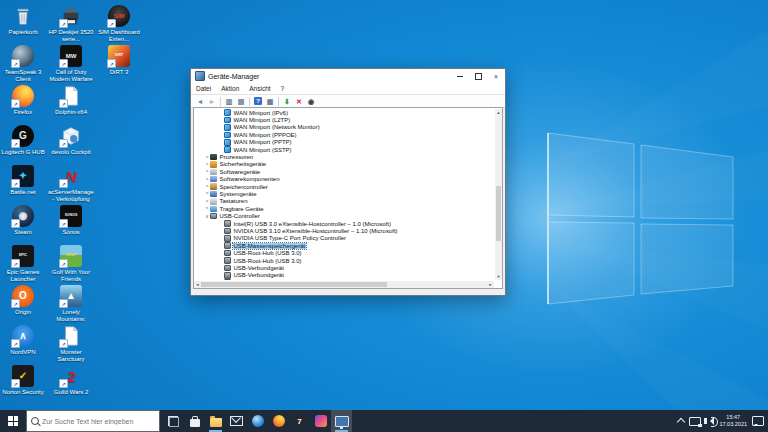  What do you see at coordinates (300, 101) in the screenshot?
I see `uninstall-device-button: ✕` at bounding box center [300, 101].